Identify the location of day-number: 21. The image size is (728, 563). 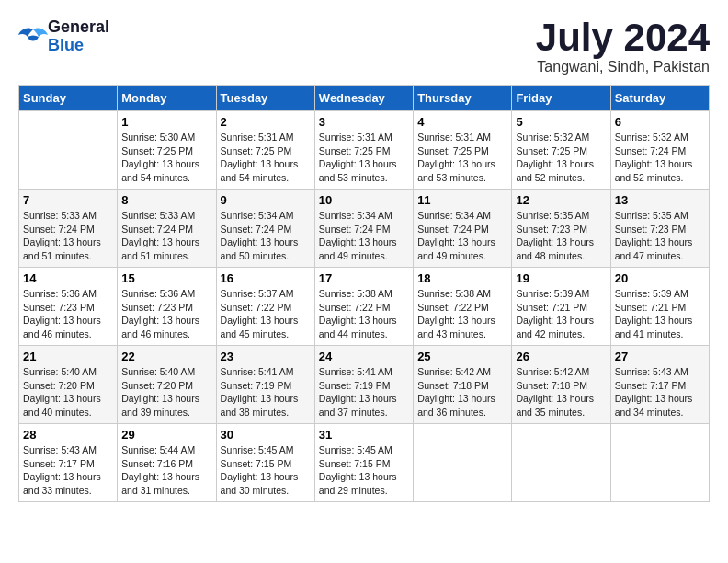
(68, 357).